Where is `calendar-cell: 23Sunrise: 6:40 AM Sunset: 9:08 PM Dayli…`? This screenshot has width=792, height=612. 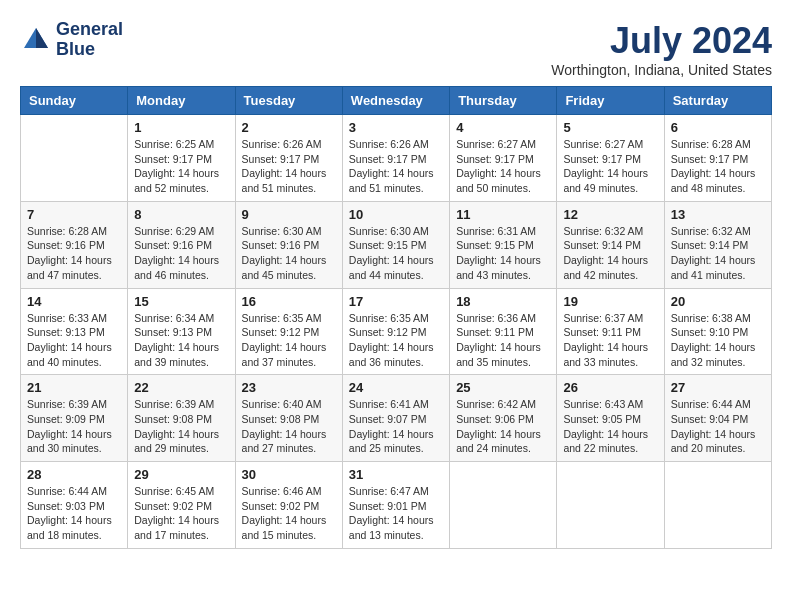 calendar-cell: 23Sunrise: 6:40 AM Sunset: 9:08 PM Dayli… is located at coordinates (288, 418).